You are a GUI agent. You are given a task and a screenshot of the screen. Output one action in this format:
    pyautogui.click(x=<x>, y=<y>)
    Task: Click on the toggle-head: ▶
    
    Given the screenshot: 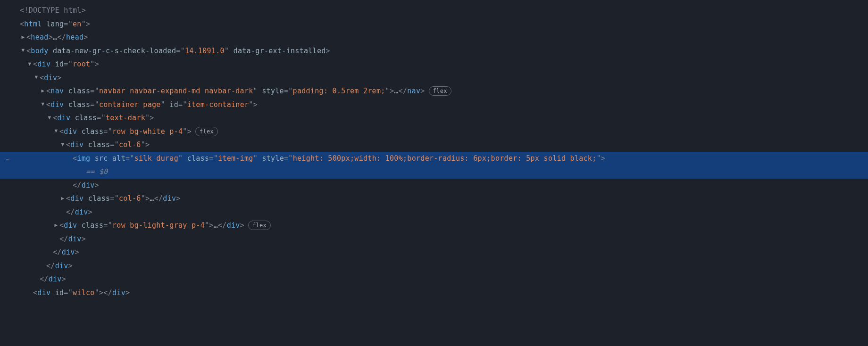 What is the action you would take?
    pyautogui.click(x=23, y=38)
    